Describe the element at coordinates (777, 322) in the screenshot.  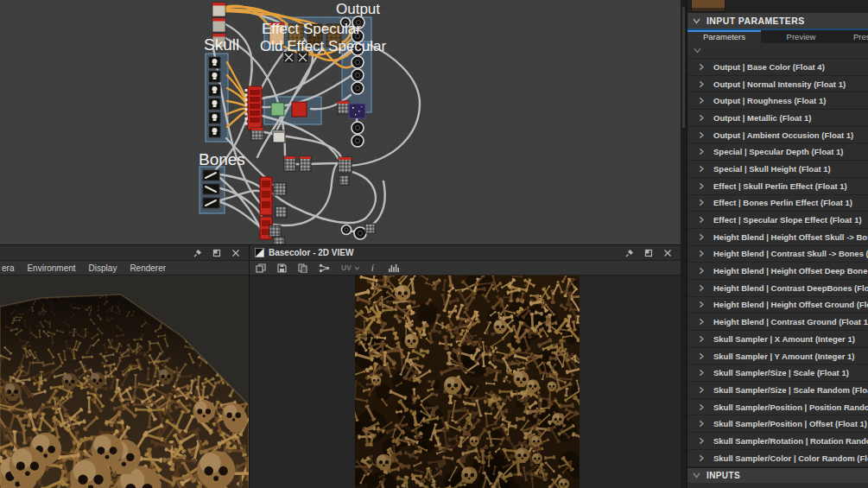
I see `parameter-row: Height Blend | Contrast Ground (Float 1)` at that location.